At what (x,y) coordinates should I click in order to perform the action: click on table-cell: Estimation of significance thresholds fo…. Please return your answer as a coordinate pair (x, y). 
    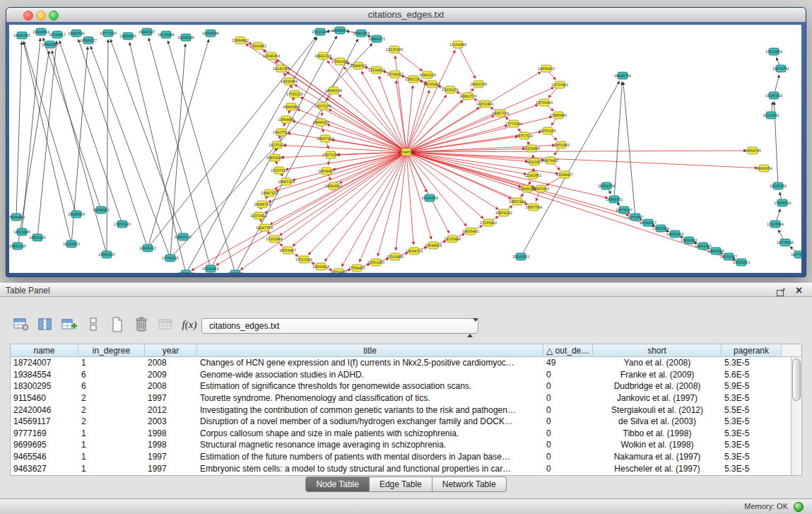
    Looking at the image, I should click on (370, 386).